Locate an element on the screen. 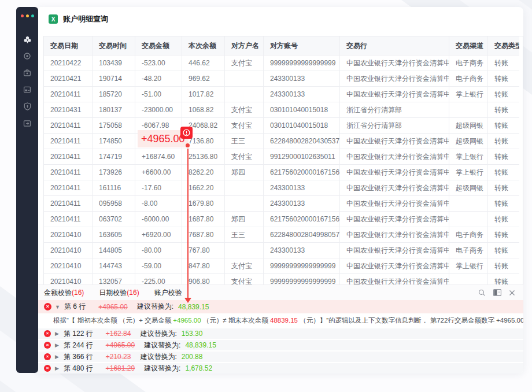 This screenshot has height=392, width=532. validation-issue-row: ×▶第 244 行+4965.00建议替换为:48,839.15 is located at coordinates (280, 345).